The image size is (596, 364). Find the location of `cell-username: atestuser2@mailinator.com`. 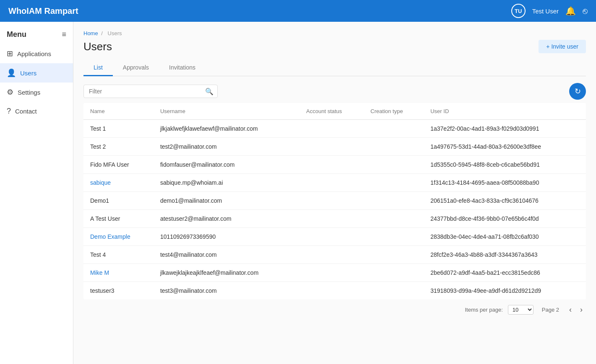

cell-username: atestuser2@mailinator.com is located at coordinates (226, 219).